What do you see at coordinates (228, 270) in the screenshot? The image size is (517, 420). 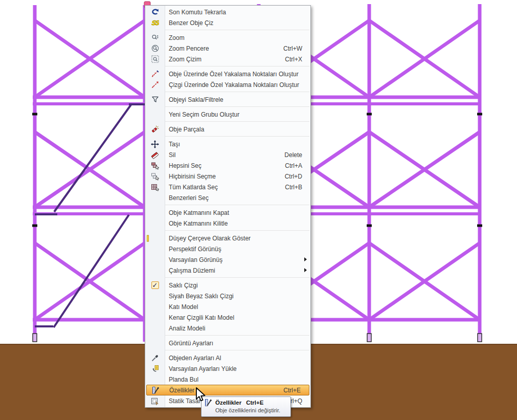 I see `menu-item-work-plane: Çalışma Düzlemi` at bounding box center [228, 270].